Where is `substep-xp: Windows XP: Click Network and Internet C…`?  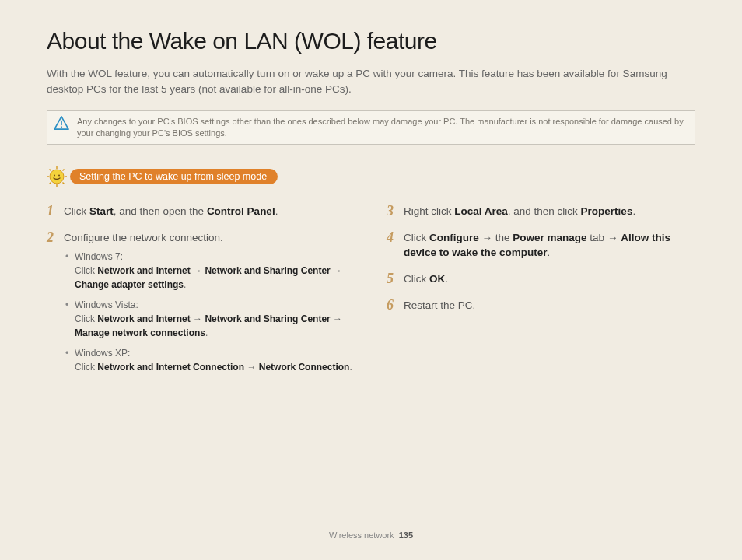 substep-xp: Windows XP: Click Network and Internet C… is located at coordinates (210, 360).